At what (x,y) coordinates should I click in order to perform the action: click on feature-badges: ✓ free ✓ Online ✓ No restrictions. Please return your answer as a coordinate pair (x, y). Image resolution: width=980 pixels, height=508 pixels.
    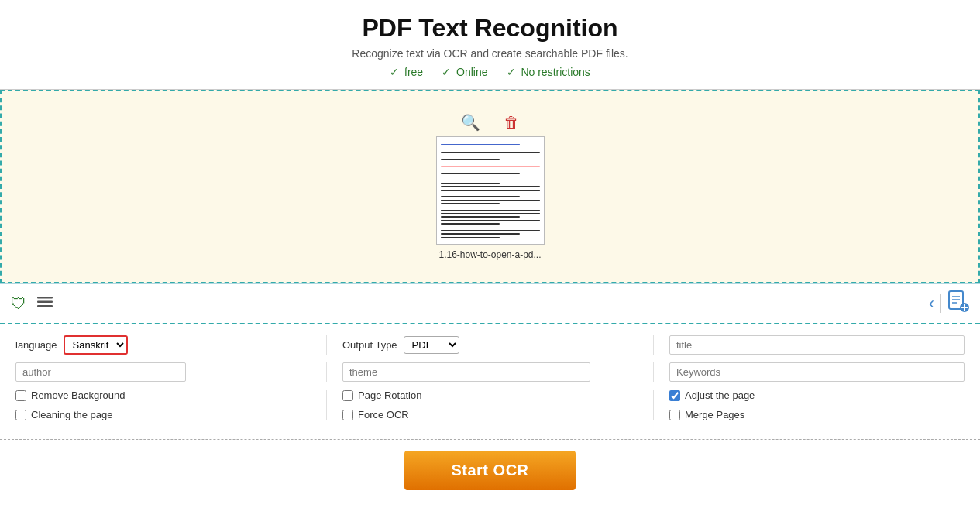
    Looking at the image, I should click on (490, 72).